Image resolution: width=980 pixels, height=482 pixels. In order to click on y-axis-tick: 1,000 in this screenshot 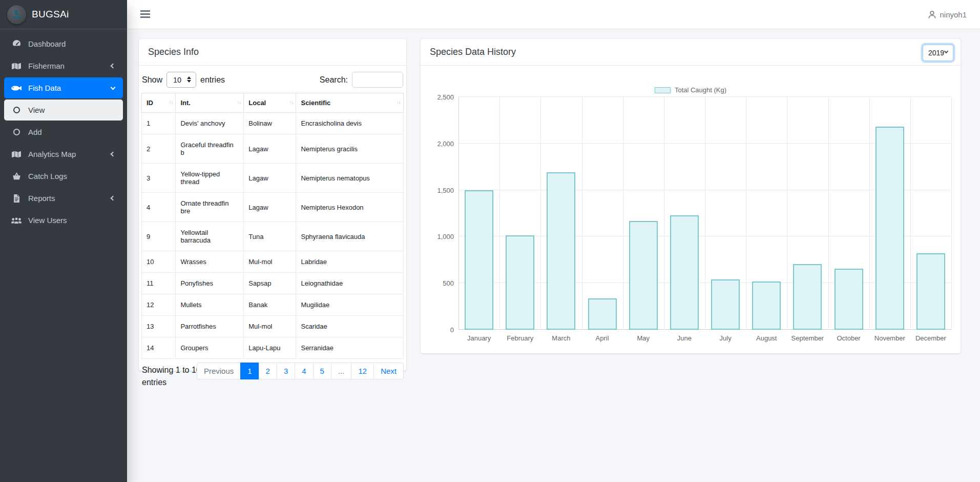, I will do `click(446, 237)`.